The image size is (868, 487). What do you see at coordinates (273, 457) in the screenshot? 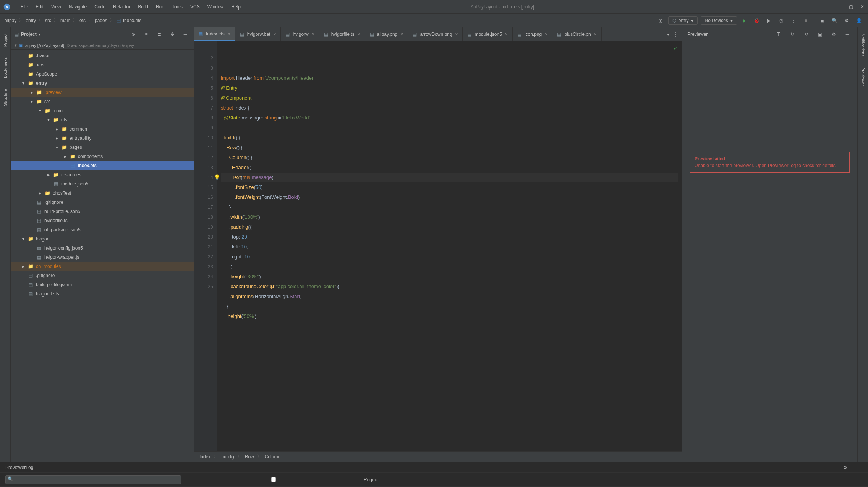
I see `editor-crumb: Column` at bounding box center [273, 457].